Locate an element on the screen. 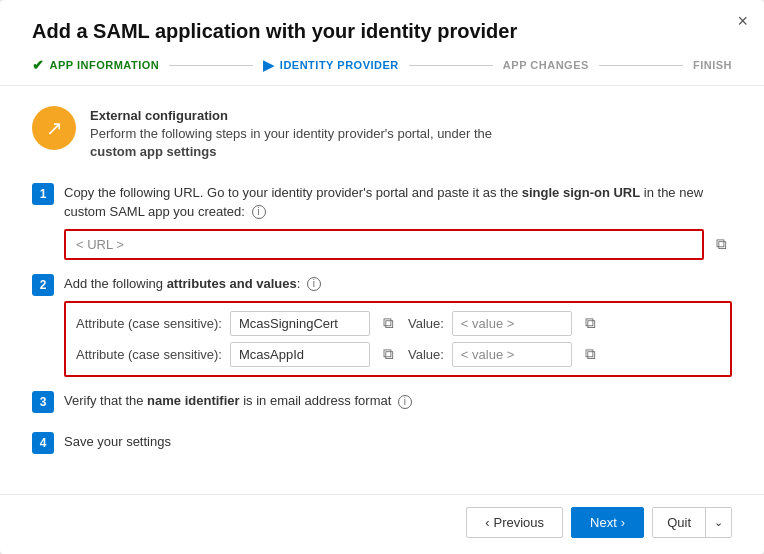 Image resolution: width=764 pixels, height=554 pixels. config-header: ↗ External configuration Perform the fol… is located at coordinates (382, 134).